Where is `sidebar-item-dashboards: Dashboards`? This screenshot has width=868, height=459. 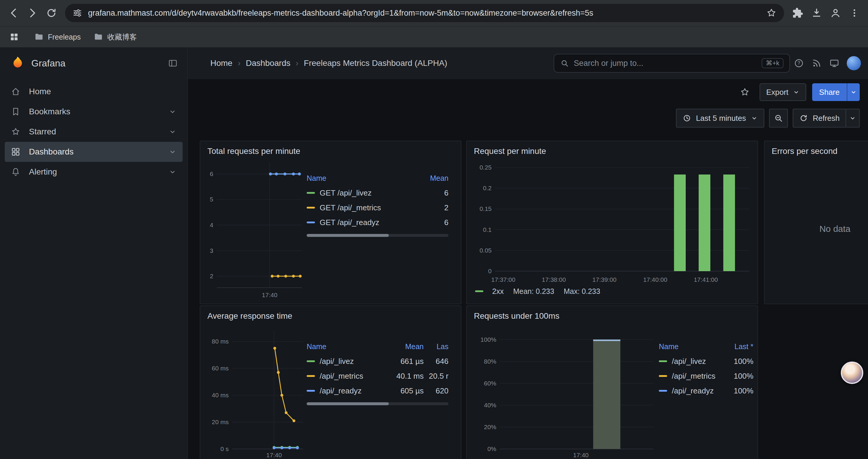
sidebar-item-dashboards: Dashboards is located at coordinates (94, 152).